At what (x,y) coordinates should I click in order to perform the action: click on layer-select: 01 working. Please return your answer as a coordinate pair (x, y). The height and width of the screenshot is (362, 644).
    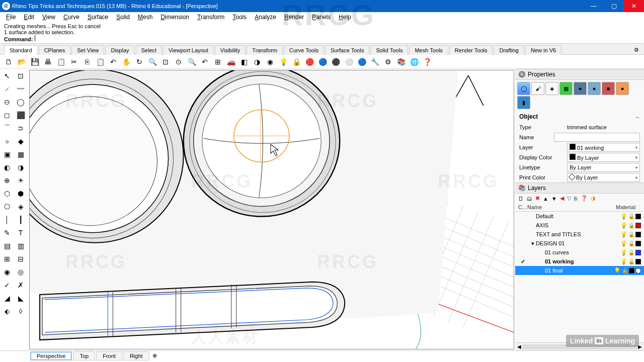
    Looking at the image, I should click on (604, 147).